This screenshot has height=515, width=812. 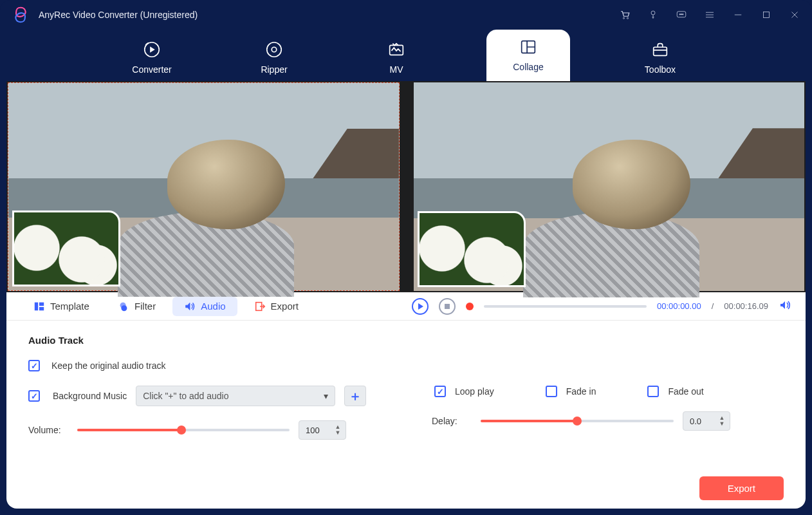 I want to click on nav-converter: Converter, so click(x=152, y=61).